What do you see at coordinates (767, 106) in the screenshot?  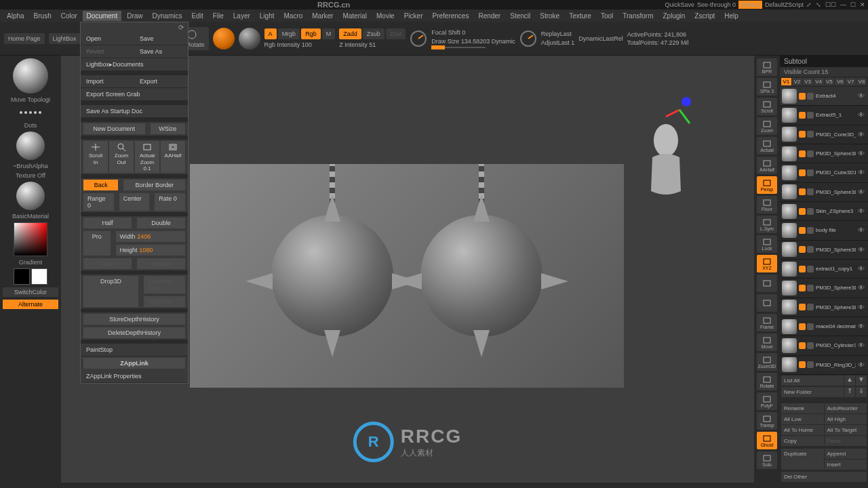 I see `rtool-scroll: Scroll` at bounding box center [767, 106].